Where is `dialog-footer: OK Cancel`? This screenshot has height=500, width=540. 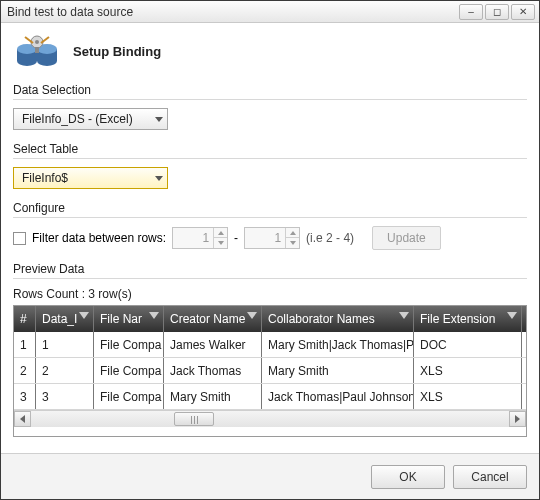
dialog-footer: OK Cancel is located at coordinates (270, 476).